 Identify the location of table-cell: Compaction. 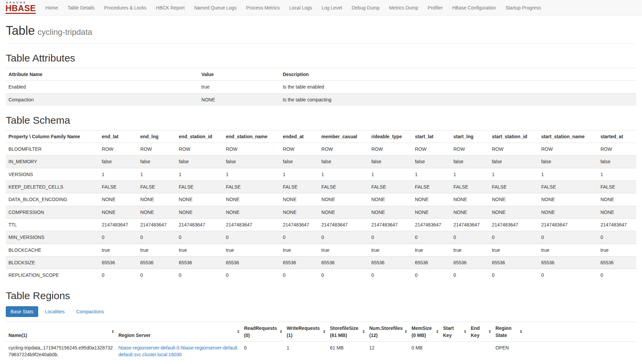
(102, 99).